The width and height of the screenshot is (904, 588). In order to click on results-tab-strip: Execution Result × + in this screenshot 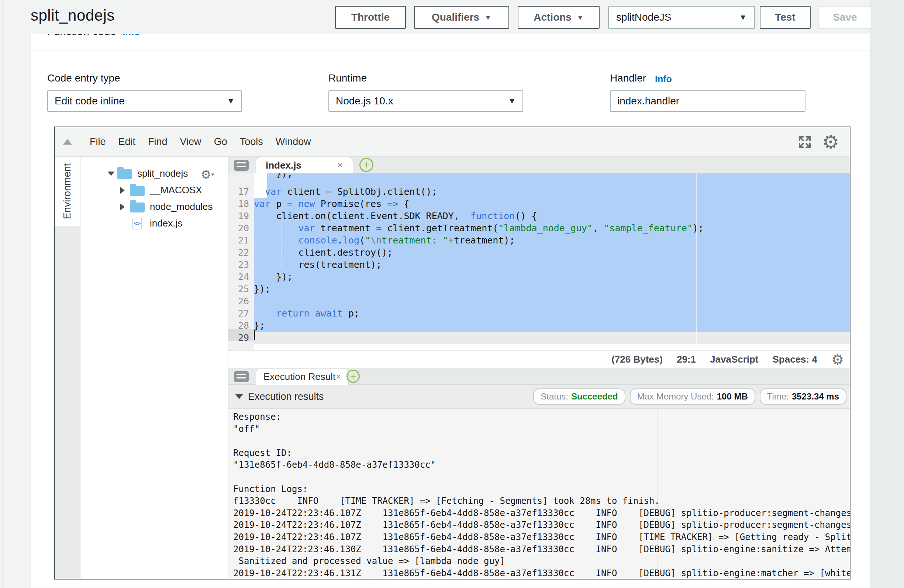, I will do `click(539, 376)`.